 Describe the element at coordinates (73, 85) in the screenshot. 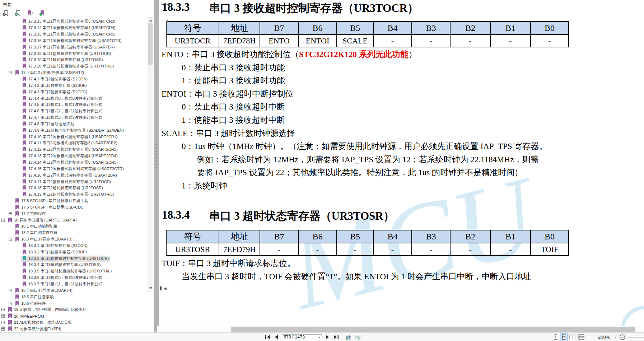

I see `bookmark-item: 17.4.2 串口2数据寄存器 (S2BUF)` at that location.